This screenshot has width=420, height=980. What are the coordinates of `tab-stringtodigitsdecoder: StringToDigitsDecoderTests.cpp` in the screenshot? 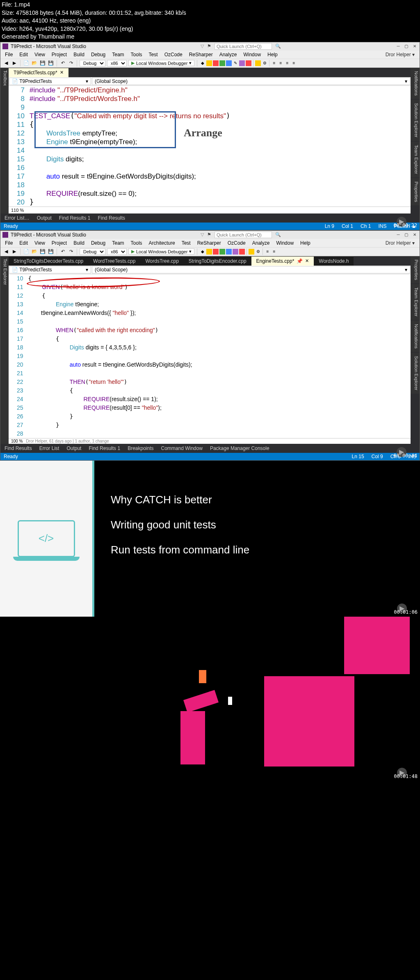 It's located at (48, 261).